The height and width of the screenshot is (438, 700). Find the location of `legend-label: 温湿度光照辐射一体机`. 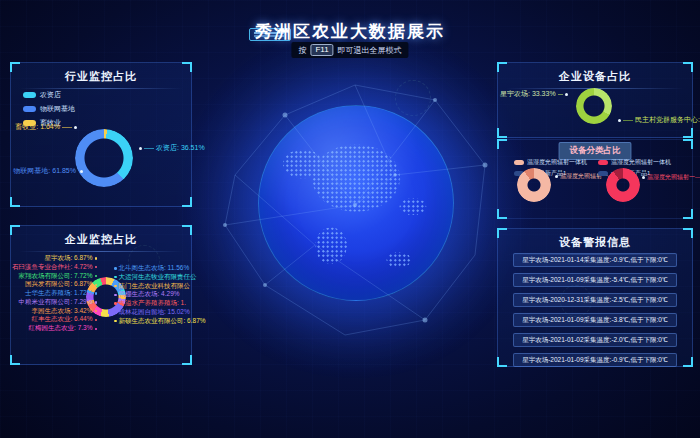

legend-label: 温湿度光照辐射一体机 is located at coordinates (557, 162).